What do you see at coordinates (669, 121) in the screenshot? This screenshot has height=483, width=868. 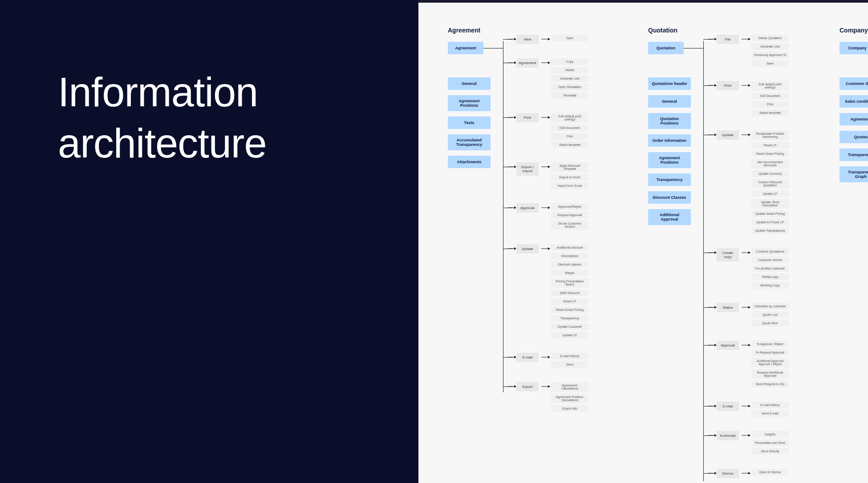 I see `quotation-side-item: Quotation Positions` at bounding box center [669, 121].